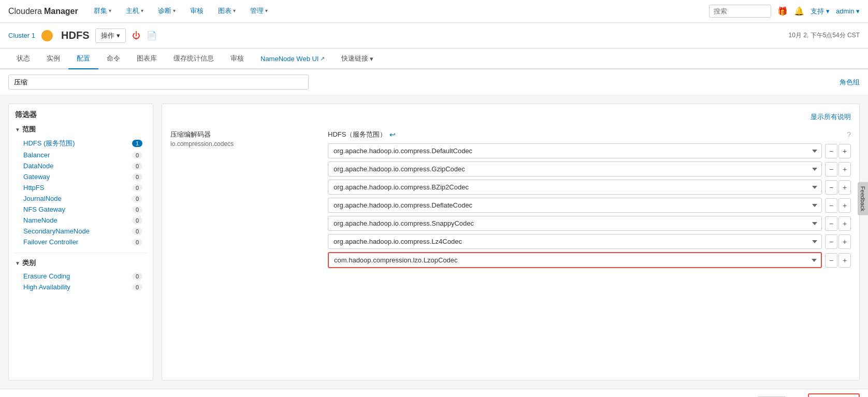 The height and width of the screenshot is (397, 868). Describe the element at coordinates (152, 35) in the screenshot. I see `deploy-icon: 📄` at that location.